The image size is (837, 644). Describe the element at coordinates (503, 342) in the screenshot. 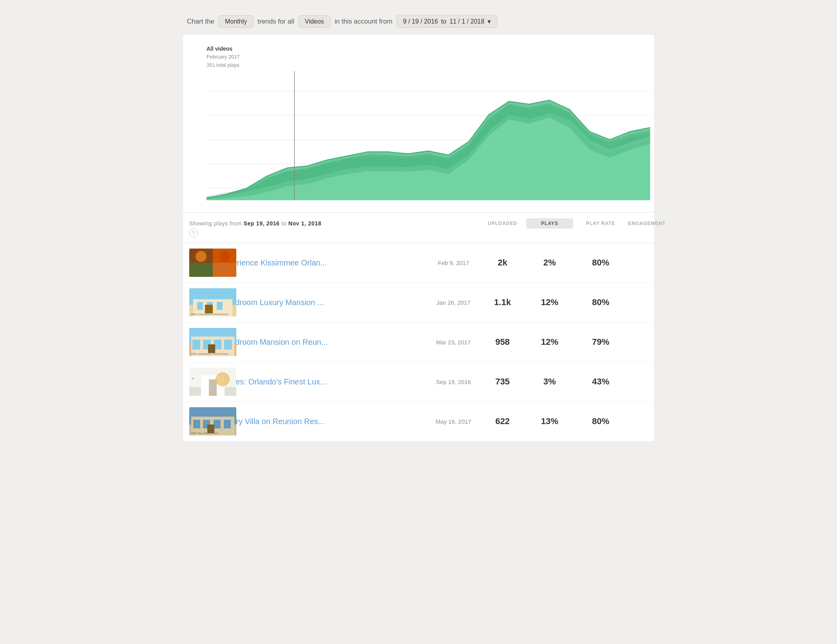

I see `video-plays: 958` at that location.